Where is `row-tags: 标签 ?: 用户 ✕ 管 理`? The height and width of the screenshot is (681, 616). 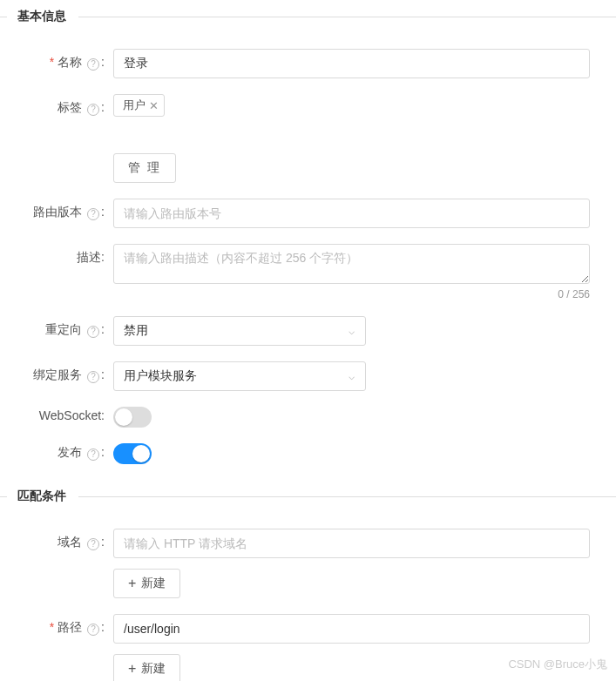
row-tags: 标签 ?: 用户 ✕ 管 理 is located at coordinates (308, 138).